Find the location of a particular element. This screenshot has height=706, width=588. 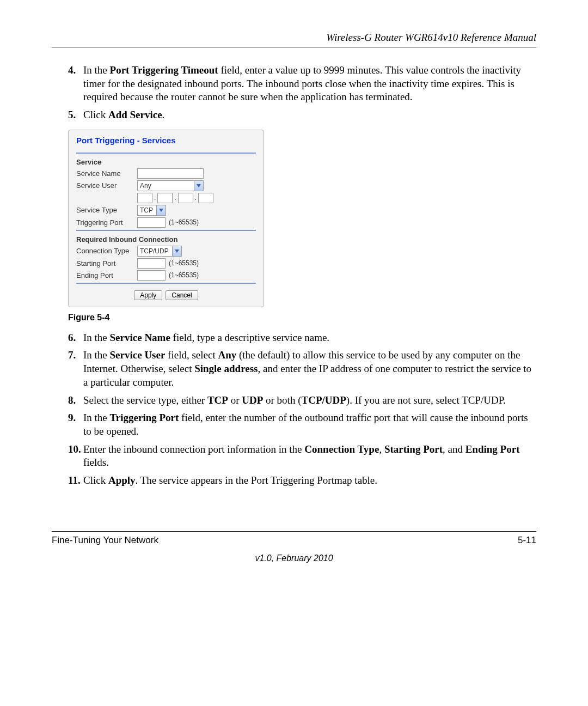

step-text: Click Add Service. is located at coordinates (310, 115).